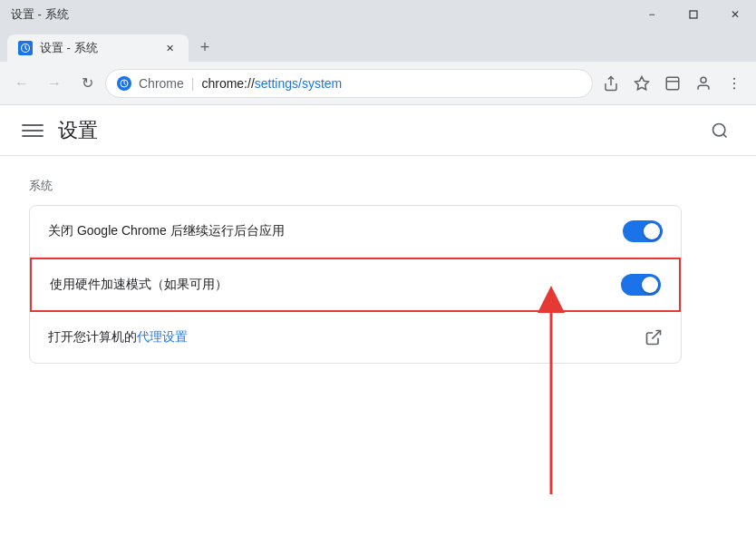  What do you see at coordinates (641, 285) in the screenshot?
I see `toggle-hardware-acceleration` at bounding box center [641, 285].